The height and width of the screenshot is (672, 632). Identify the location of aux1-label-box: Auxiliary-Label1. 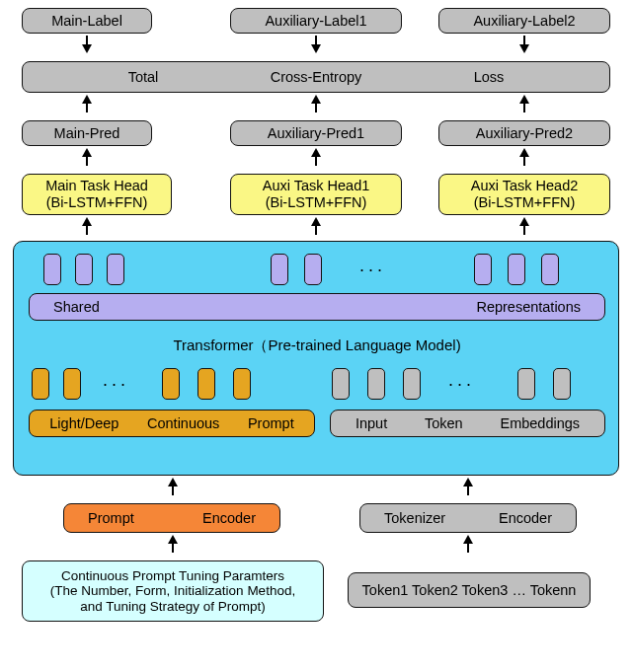
(316, 21).